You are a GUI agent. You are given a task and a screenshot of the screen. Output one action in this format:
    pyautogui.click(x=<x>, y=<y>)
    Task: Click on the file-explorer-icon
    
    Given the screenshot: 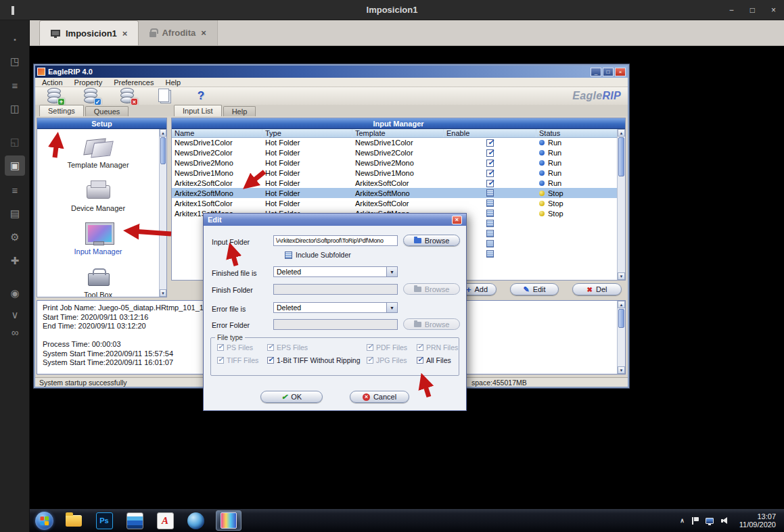 What is the action you would take?
    pyautogui.click(x=74, y=521)
    